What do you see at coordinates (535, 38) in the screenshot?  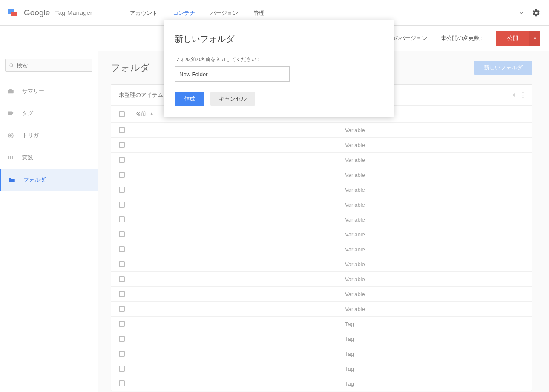 I see `publish-dropdown-button` at bounding box center [535, 38].